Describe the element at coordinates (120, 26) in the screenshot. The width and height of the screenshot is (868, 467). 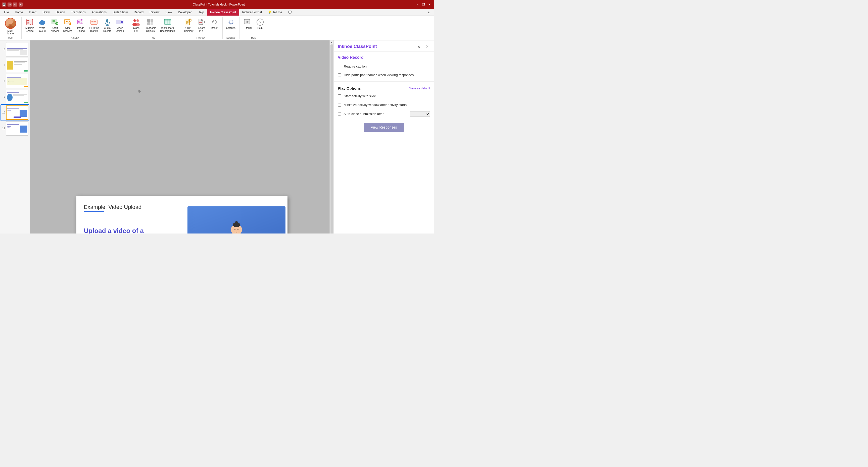
I see `video-upload-btn: VideoUpload` at that location.